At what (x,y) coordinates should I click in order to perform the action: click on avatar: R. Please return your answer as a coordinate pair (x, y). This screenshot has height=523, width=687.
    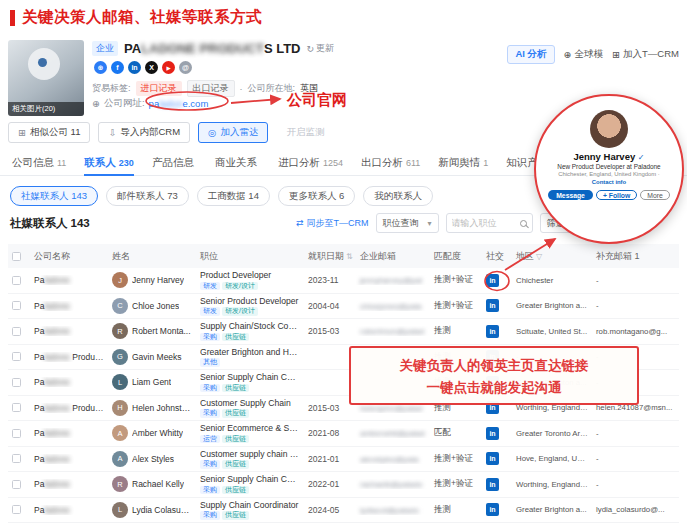
    Looking at the image, I should click on (120, 331).